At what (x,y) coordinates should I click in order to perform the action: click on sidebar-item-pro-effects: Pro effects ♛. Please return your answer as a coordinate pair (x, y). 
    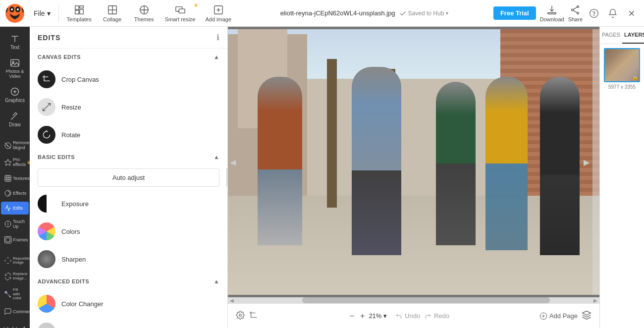
    Looking at the image, I should click on (15, 163).